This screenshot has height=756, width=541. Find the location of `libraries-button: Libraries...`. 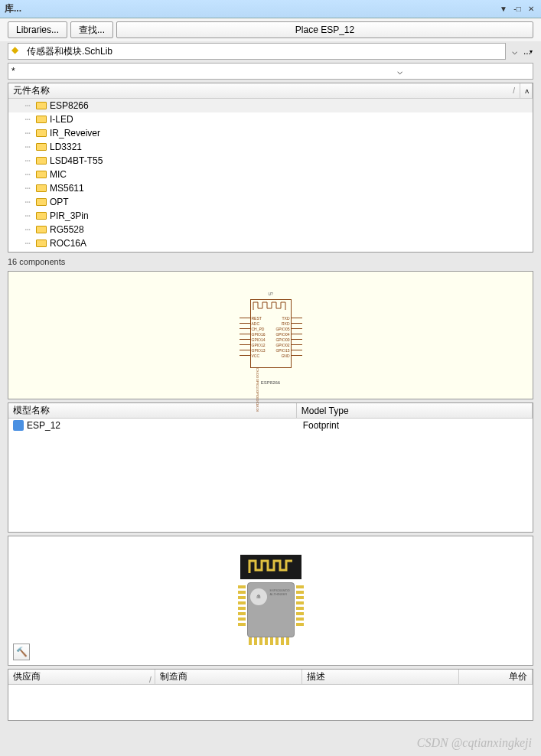

libraries-button: Libraries... is located at coordinates (37, 30).